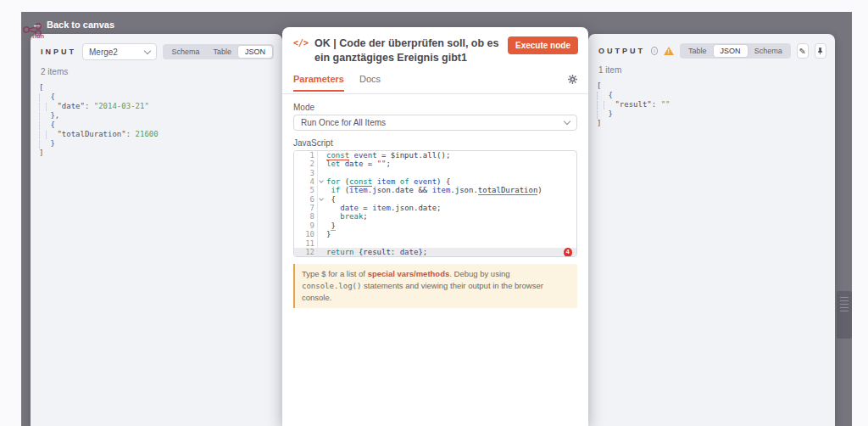 The height and width of the screenshot is (426, 868). Describe the element at coordinates (370, 83) in the screenshot. I see `tab-docs: Docs` at that location.